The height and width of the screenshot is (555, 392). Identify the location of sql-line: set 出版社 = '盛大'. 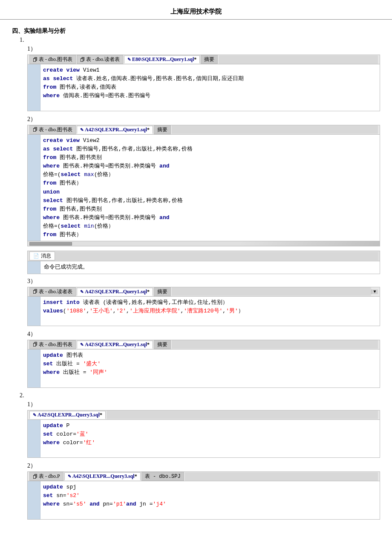
(210, 364).